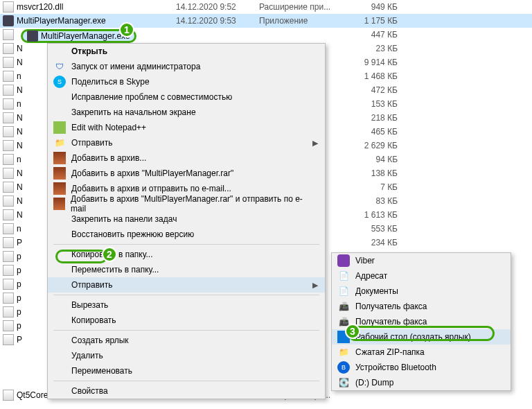 The width and height of the screenshot is (532, 409). Describe the element at coordinates (92, 285) in the screenshot. I see `menu-item-label: Отправить` at that location.